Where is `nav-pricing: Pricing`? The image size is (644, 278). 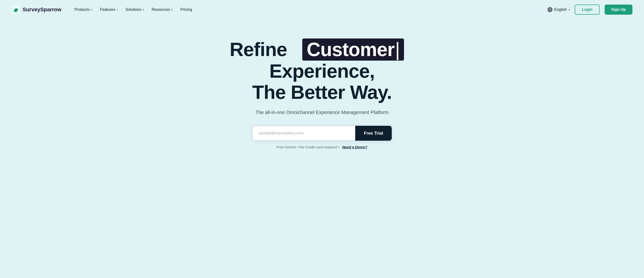 nav-pricing: Pricing is located at coordinates (186, 10).